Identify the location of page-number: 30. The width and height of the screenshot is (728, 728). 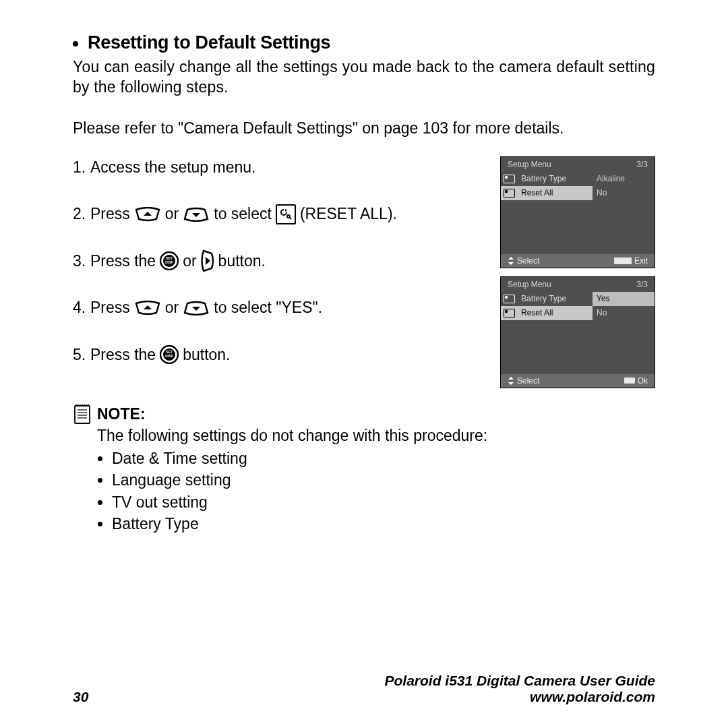
(81, 697).